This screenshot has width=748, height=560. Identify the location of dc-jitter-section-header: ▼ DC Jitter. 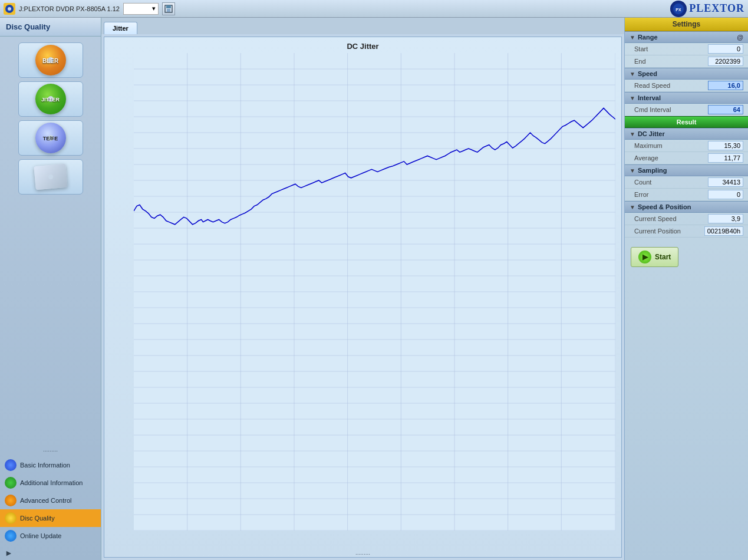
(686, 134).